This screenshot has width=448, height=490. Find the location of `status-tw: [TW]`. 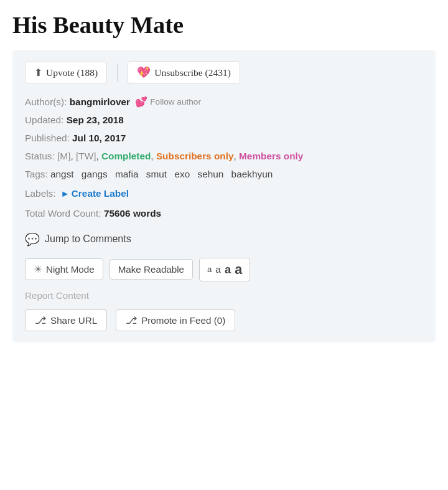

status-tw: [TW] is located at coordinates (86, 156).